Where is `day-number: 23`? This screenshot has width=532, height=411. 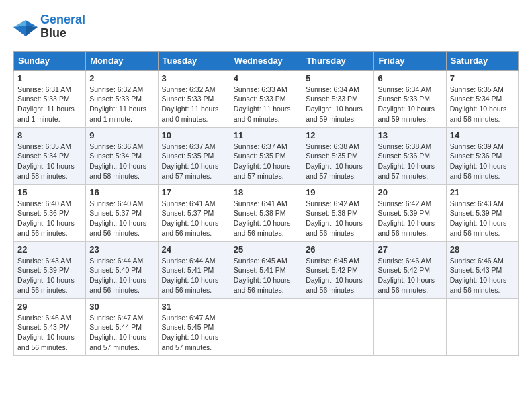 day-number: 23 is located at coordinates (122, 250).